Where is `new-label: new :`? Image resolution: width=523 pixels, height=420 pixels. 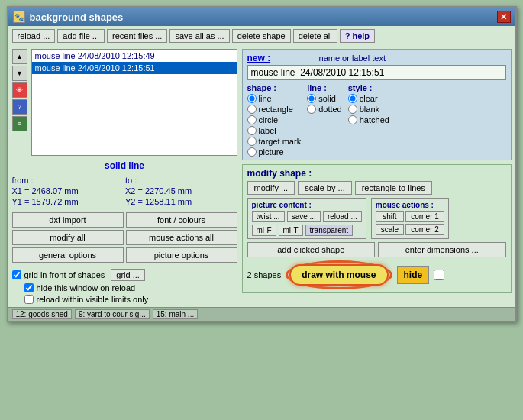
new-label: new : is located at coordinates (260, 58).